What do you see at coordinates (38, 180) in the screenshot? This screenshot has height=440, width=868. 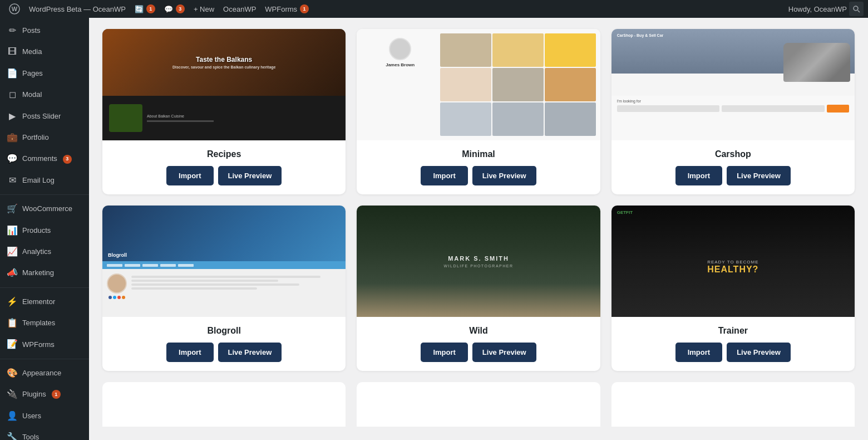 I see `sidebar-item-label: Email Log` at bounding box center [38, 180].